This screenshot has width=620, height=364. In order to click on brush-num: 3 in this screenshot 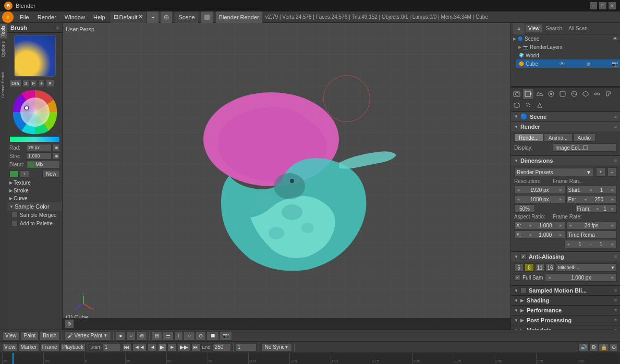, I will do `click(26, 83)`.